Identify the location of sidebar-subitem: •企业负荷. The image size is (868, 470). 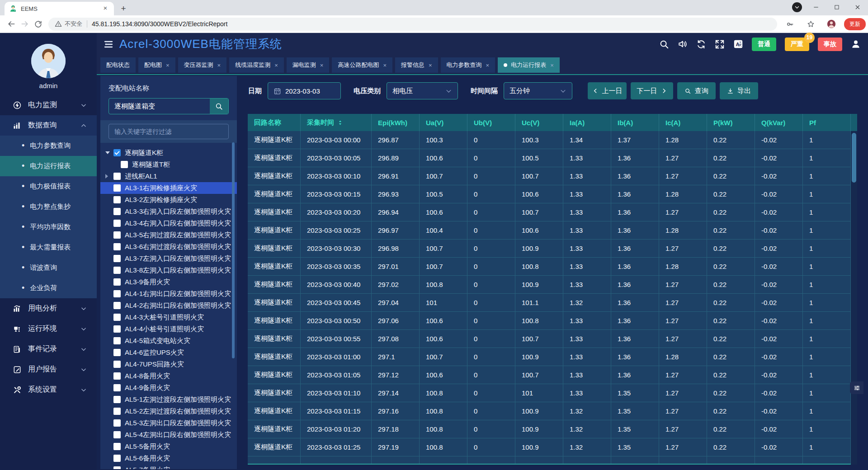
(48, 288).